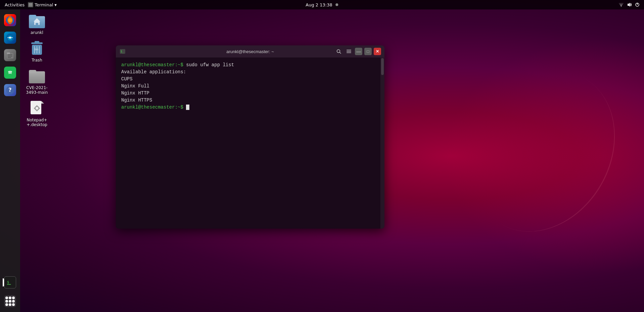 This screenshot has width=644, height=312. Describe the element at coordinates (135, 86) in the screenshot. I see `output-4: Nginx Full` at that location.